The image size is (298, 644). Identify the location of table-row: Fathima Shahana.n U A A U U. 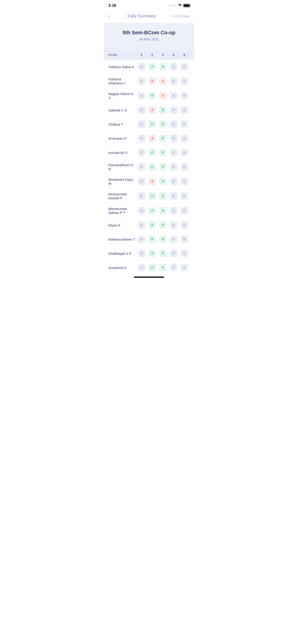
(149, 81).